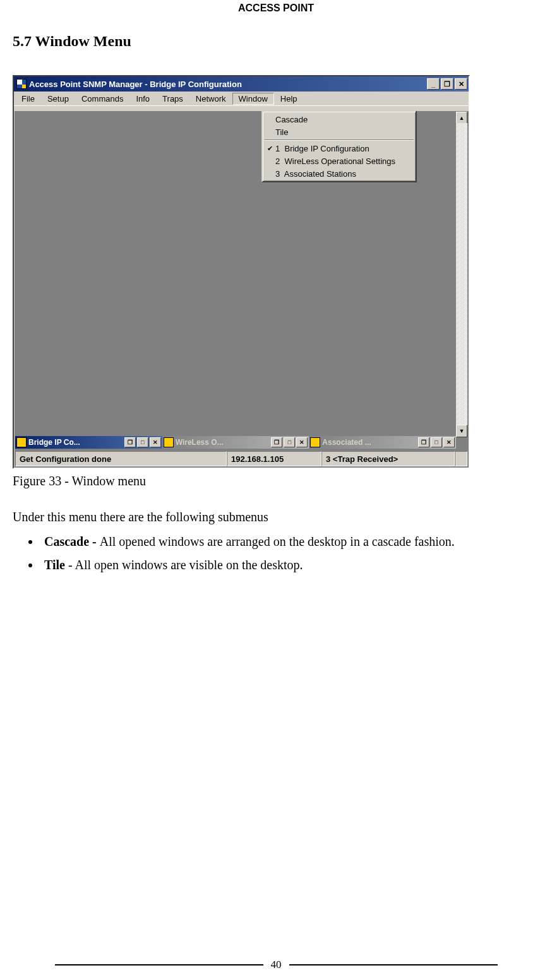  What do you see at coordinates (278, 162) in the screenshot?
I see `menu-num: 2` at bounding box center [278, 162].